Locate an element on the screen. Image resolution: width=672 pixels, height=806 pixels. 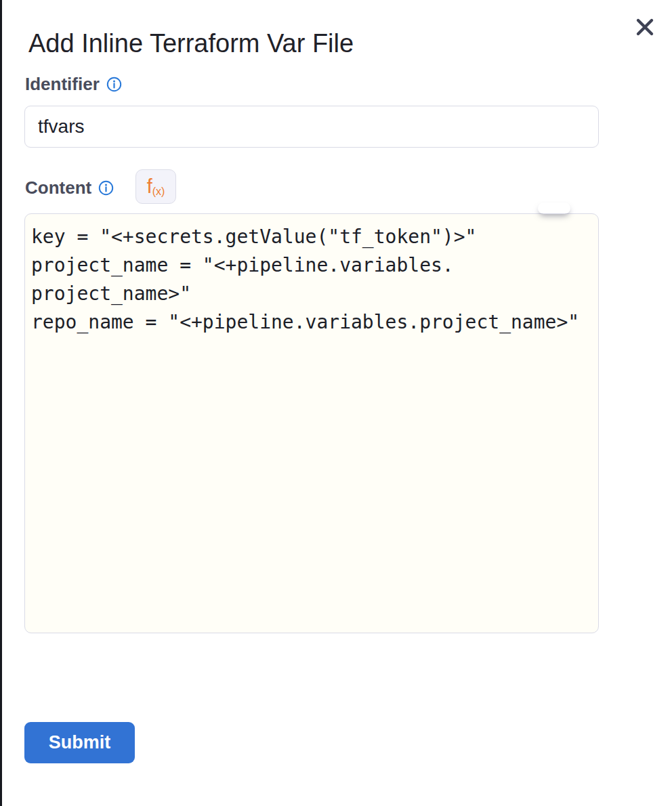
expression-fx-button: f (x) is located at coordinates (156, 187).